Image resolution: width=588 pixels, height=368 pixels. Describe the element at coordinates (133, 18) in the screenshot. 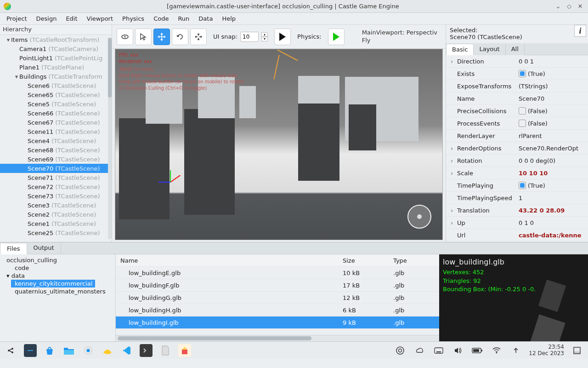

I see `menu-physics: Physics` at that location.